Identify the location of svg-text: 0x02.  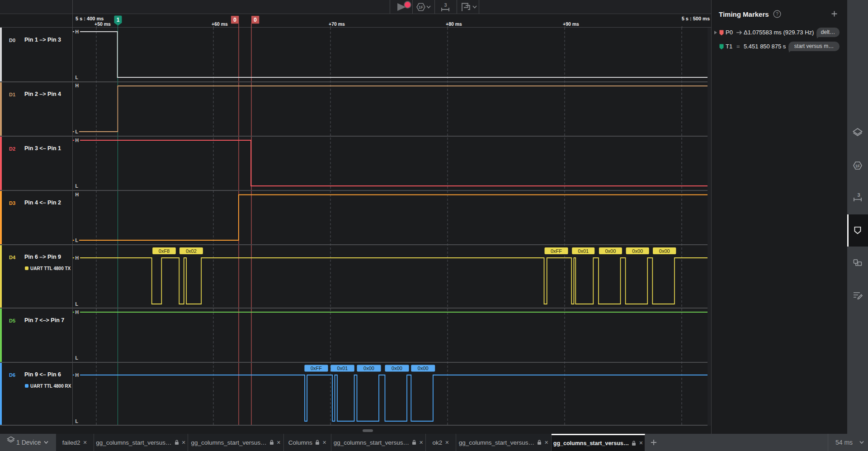
(191, 251).